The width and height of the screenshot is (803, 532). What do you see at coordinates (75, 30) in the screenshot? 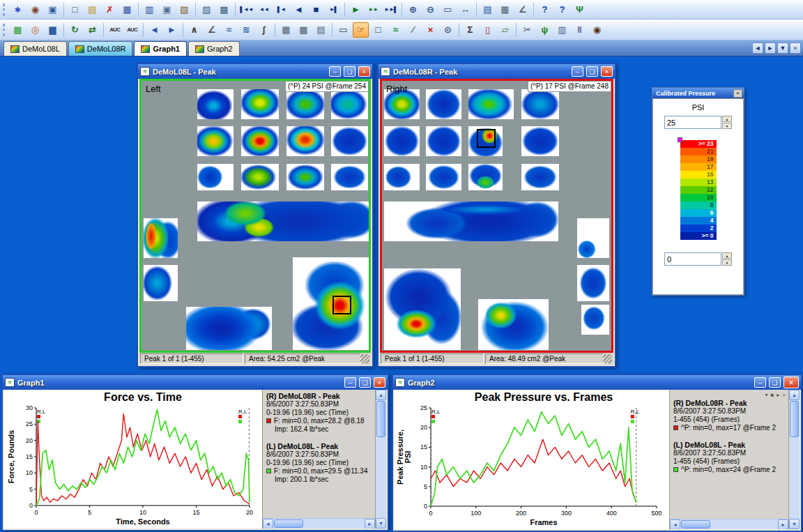
I see `refresh-icon: ↻` at bounding box center [75, 30].